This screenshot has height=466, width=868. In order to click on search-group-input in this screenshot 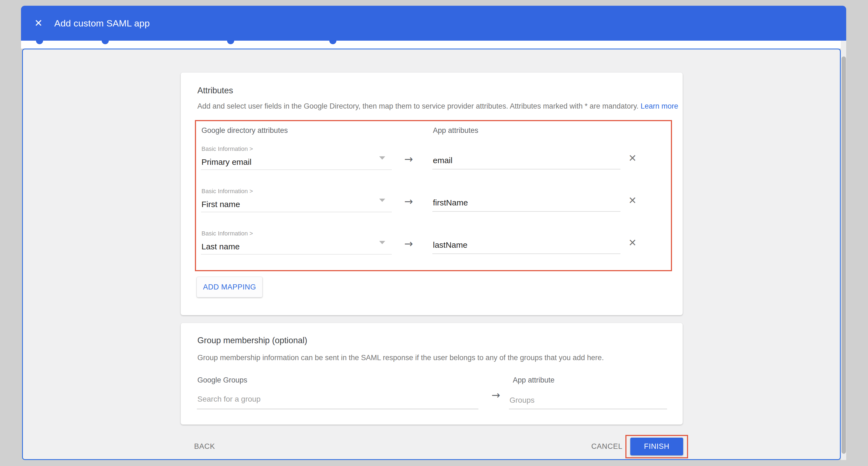, I will do `click(338, 400)`.